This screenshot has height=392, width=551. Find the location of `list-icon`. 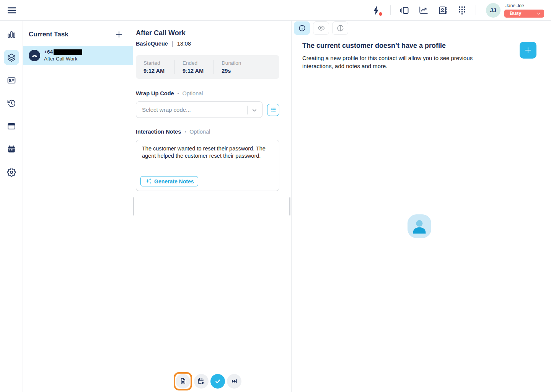

list-icon is located at coordinates (273, 109).